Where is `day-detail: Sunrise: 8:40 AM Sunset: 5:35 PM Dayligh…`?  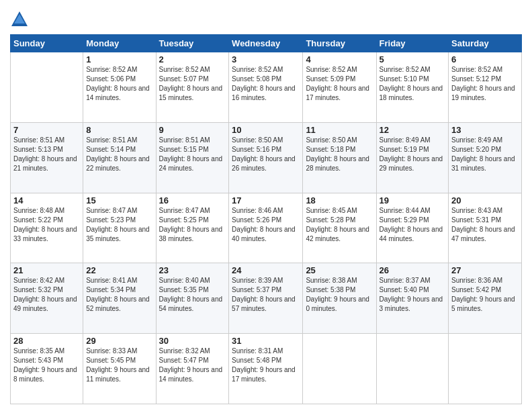
day-detail: Sunrise: 8:40 AM Sunset: 5:35 PM Dayligh… is located at coordinates (193, 295).